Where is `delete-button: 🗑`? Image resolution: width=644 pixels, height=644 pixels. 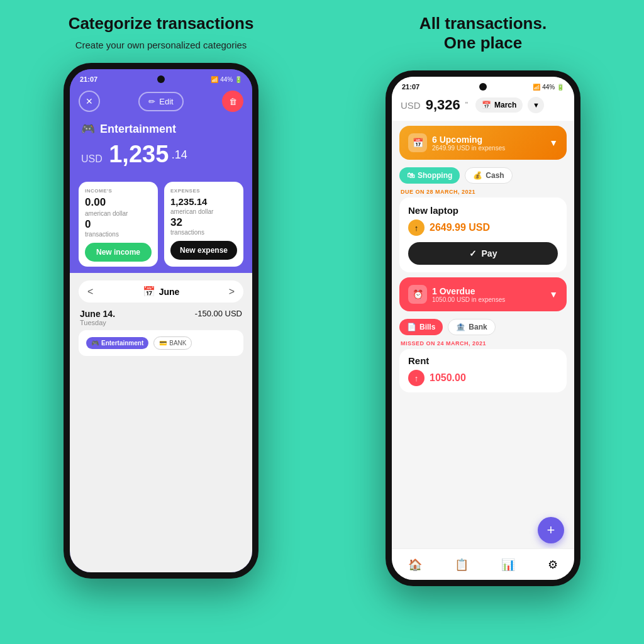 delete-button: 🗑 is located at coordinates (233, 101).